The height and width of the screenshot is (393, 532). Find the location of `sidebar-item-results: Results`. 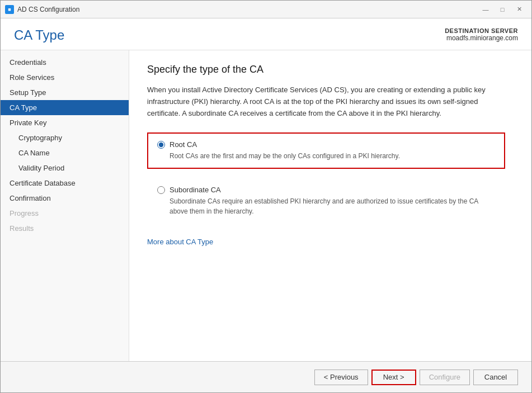

sidebar-item-results: Results is located at coordinates (65, 228).